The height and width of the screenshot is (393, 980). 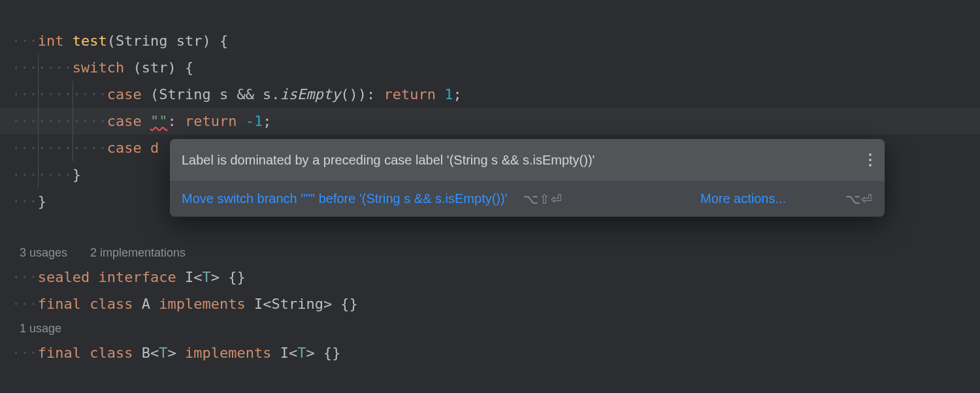 I want to click on more-actions-link: More actions..., so click(x=743, y=198).